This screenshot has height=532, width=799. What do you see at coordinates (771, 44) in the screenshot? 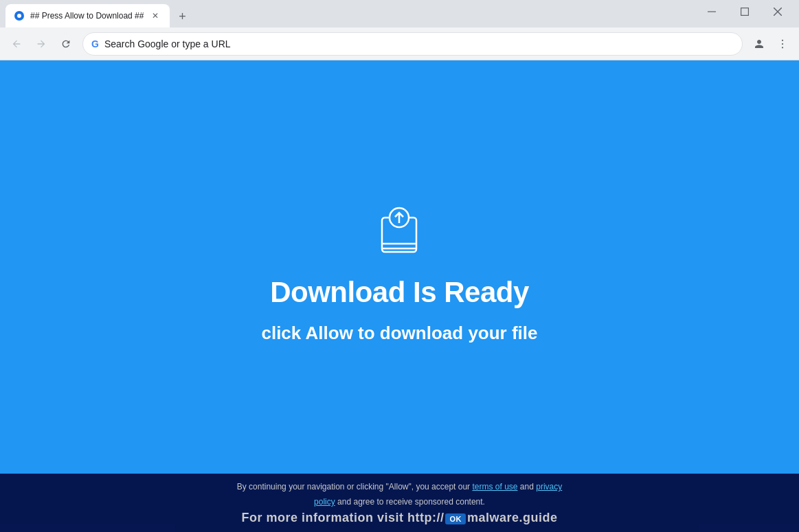
I see `toolbar-right-controls` at bounding box center [771, 44].